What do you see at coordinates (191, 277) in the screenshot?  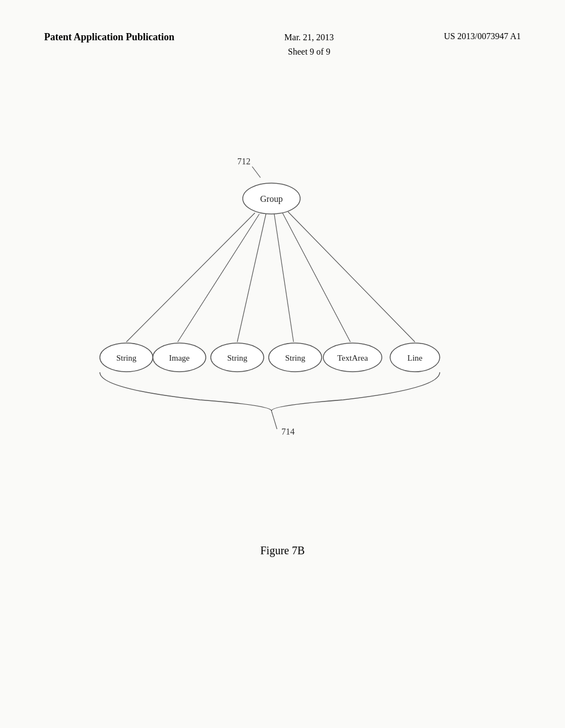 I see `line-to-string1` at bounding box center [191, 277].